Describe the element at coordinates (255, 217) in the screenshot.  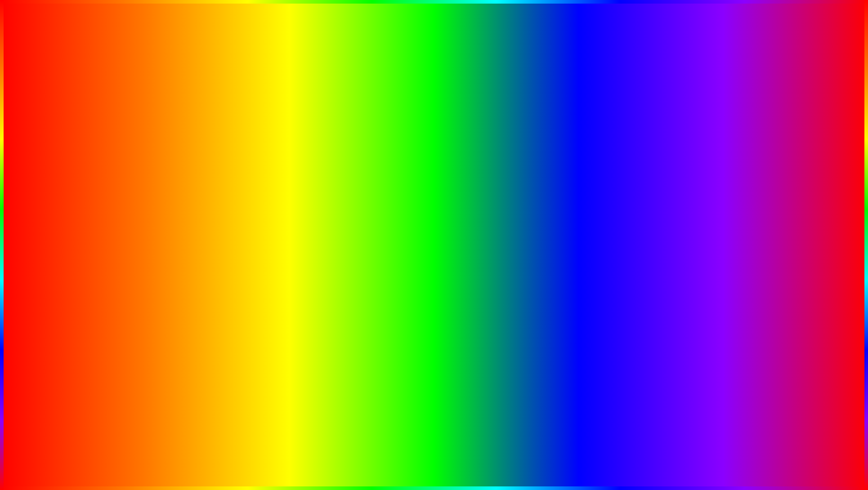
I see `monster-select-row: Select Monster : ▼` at that location.